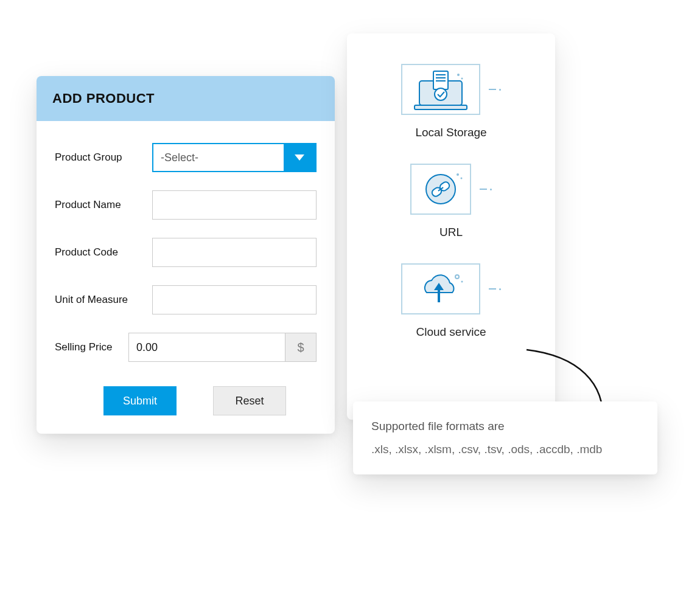 This screenshot has width=700, height=590. Describe the element at coordinates (234, 300) in the screenshot. I see `unit-of-measure-input` at that location.